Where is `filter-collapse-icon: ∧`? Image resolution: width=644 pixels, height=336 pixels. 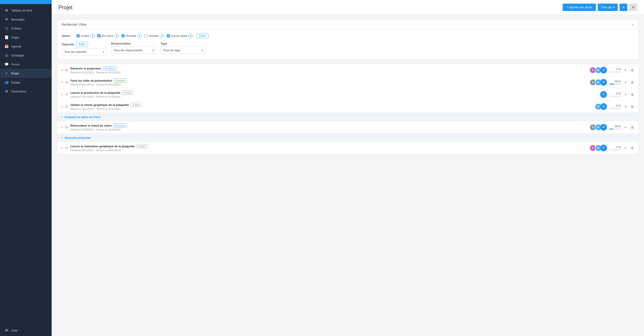
filter-collapse-icon: ∧ is located at coordinates (633, 25).